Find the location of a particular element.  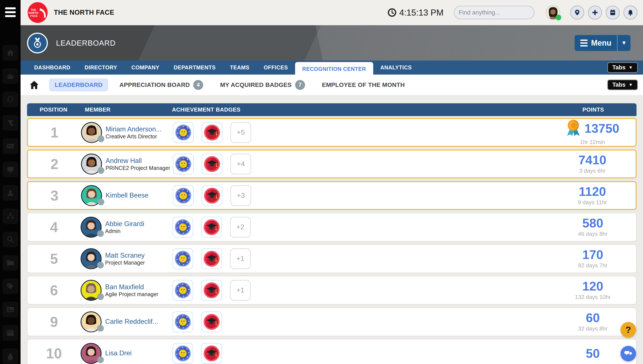

tab-dashboard: DASHBOARD is located at coordinates (52, 68).